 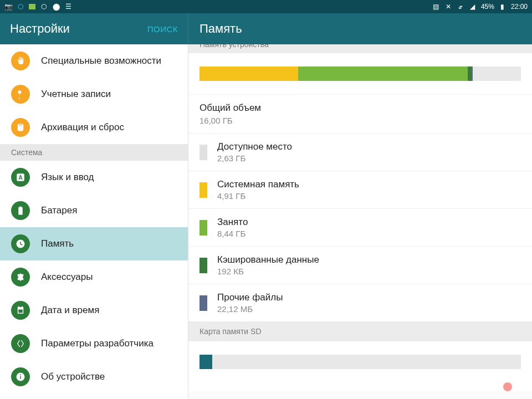 I want to click on row-title: Системная память, so click(x=258, y=185).